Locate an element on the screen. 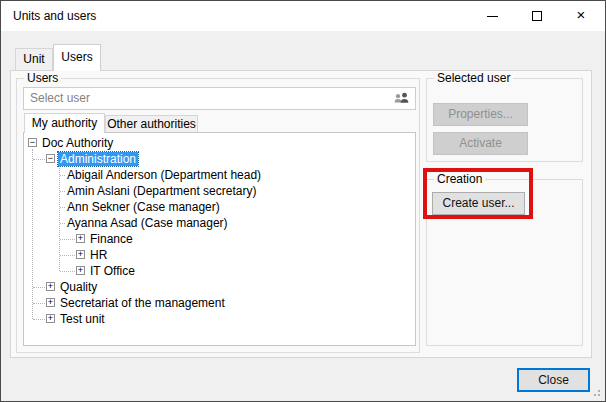 The height and width of the screenshot is (402, 606). window-title: Units and users is located at coordinates (54, 16).